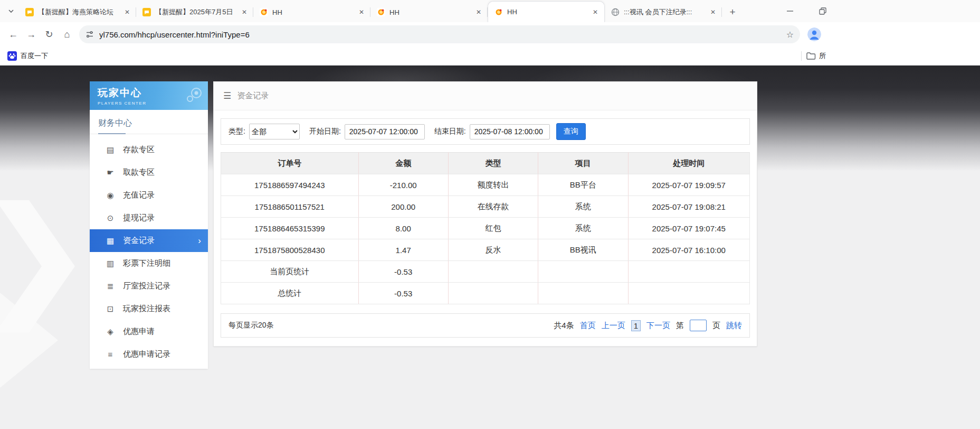  I want to click on cell-time: 2025-07-07 16:10:00, so click(689, 250).